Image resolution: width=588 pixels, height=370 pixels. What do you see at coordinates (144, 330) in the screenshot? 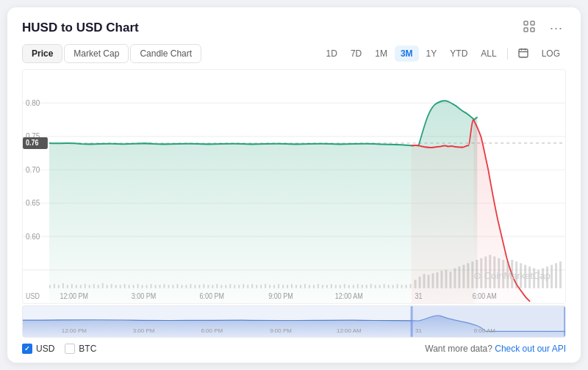
I see `svg-text: 3:00 PM` at bounding box center [144, 330].